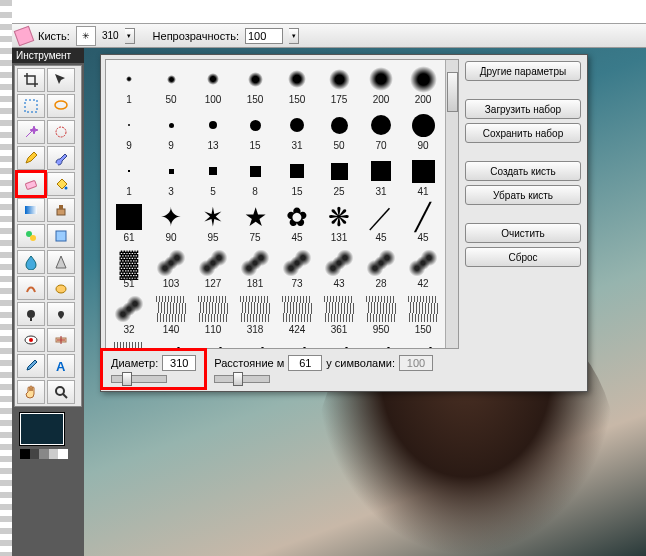 The image size is (646, 556). I want to click on brush-preset: 389, so click(297, 344).